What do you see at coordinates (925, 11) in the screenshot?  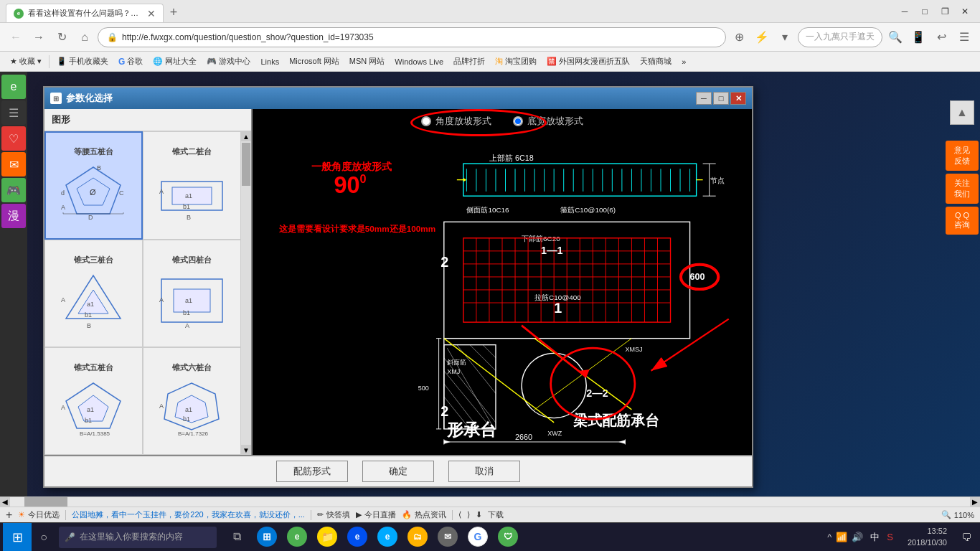 I see `maximize-button: □` at bounding box center [925, 11].